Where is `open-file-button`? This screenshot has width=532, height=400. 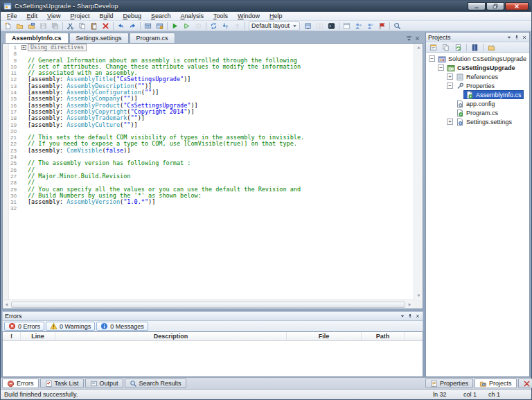
open-file-button is located at coordinates (19, 26).